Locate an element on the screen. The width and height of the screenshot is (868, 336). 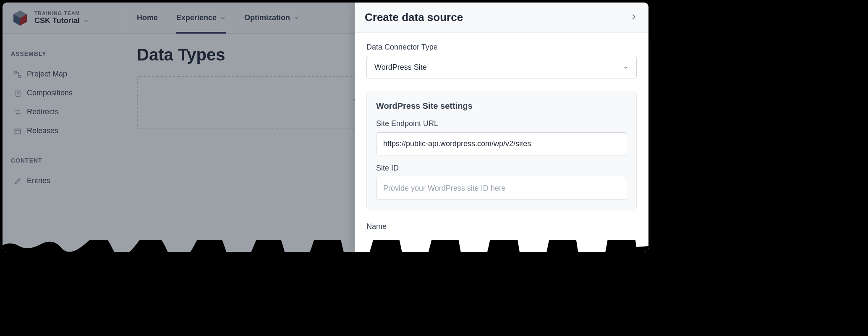
name-label: Name is located at coordinates (502, 227).